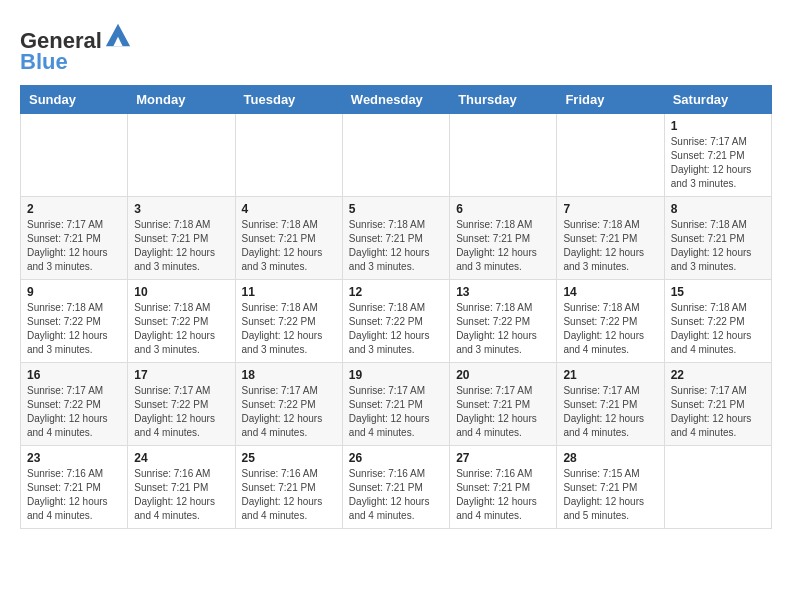 The height and width of the screenshot is (612, 792). I want to click on day-number: 15, so click(718, 292).